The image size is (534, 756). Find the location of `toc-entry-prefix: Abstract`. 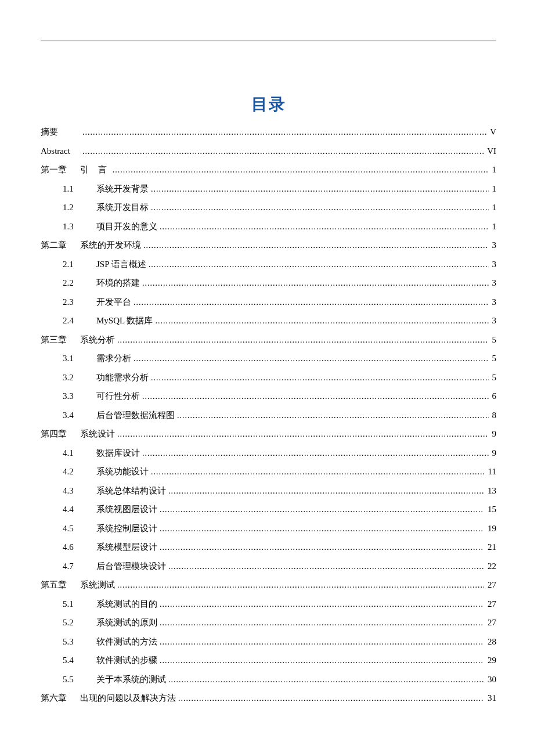

toc-entry-prefix: Abstract is located at coordinates (60, 151).